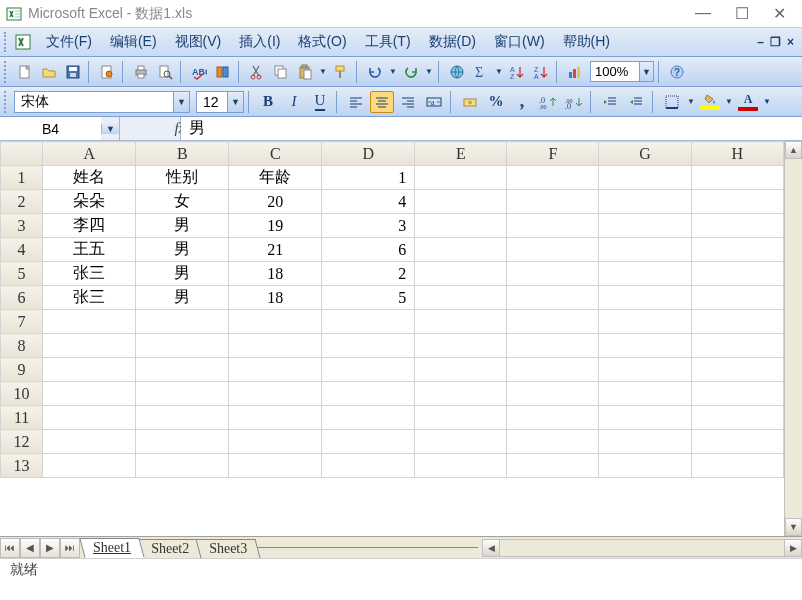 The width and height of the screenshot is (802, 600). Describe the element at coordinates (90, 250) in the screenshot. I see `cell: 王五` at that location.